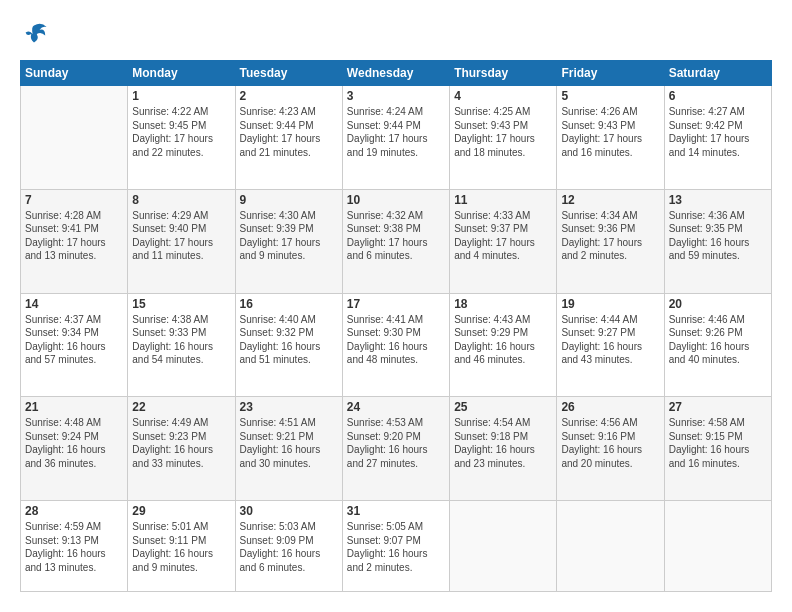 The height and width of the screenshot is (612, 792). What do you see at coordinates (396, 200) in the screenshot?
I see `day-number: 10` at bounding box center [396, 200].